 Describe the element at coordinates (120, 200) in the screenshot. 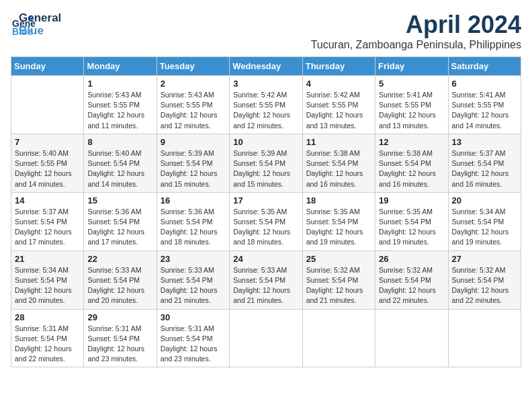

I see `day-number: 15` at that location.